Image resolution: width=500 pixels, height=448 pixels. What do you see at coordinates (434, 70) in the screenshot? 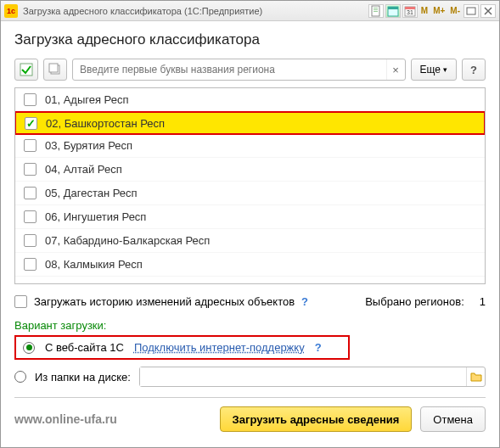
I see `more-button: Еще ▾` at bounding box center [434, 70].